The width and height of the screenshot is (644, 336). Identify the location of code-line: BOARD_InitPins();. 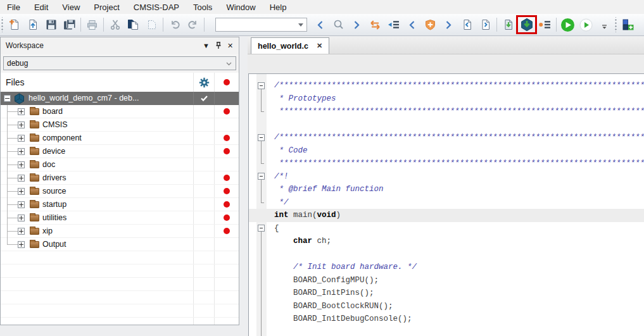
(446, 294).